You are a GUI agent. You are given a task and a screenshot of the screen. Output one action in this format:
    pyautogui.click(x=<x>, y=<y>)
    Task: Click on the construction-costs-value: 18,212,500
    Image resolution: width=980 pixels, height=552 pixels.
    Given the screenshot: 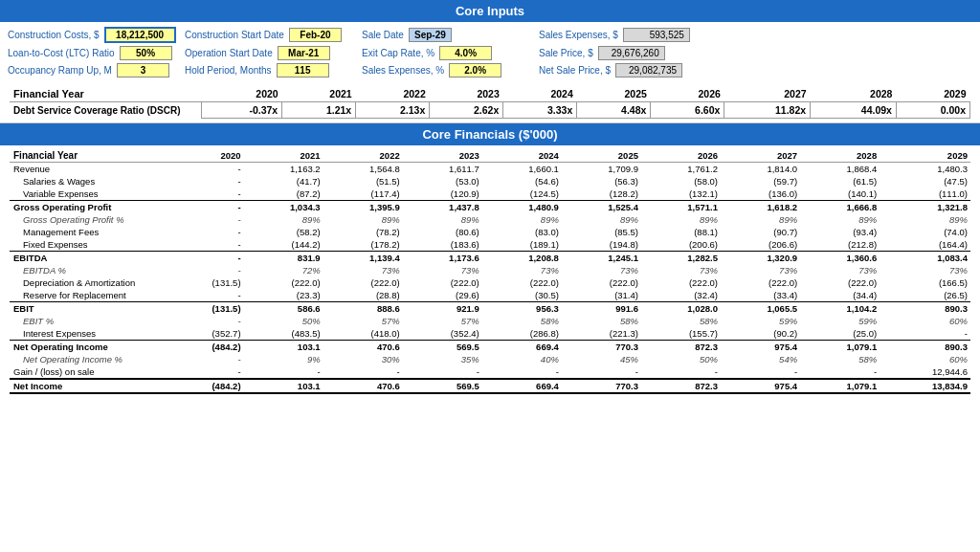 What is the action you would take?
    pyautogui.click(x=140, y=34)
    